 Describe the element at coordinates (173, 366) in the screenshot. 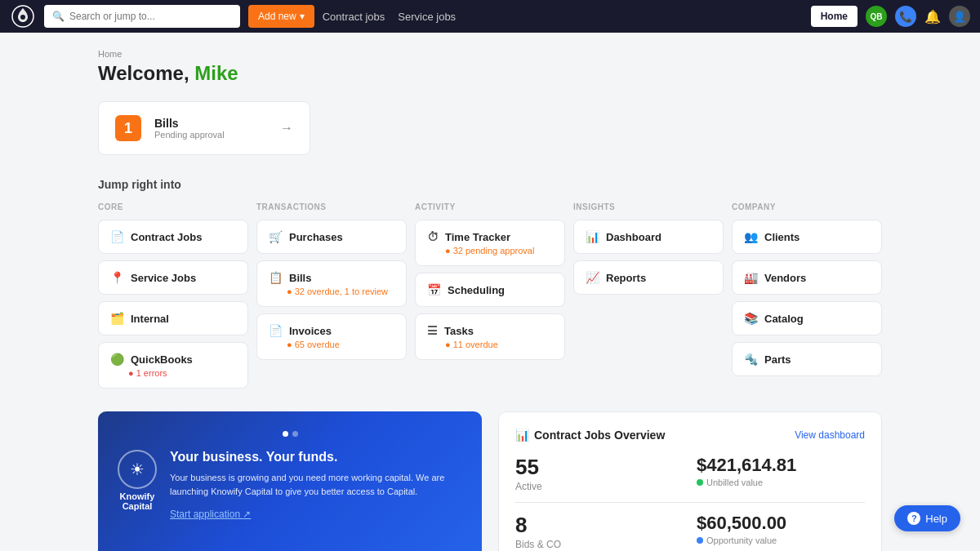

I see `jump-card-quickbooks: 🟢 QuickBooks ● 1 errors` at that location.